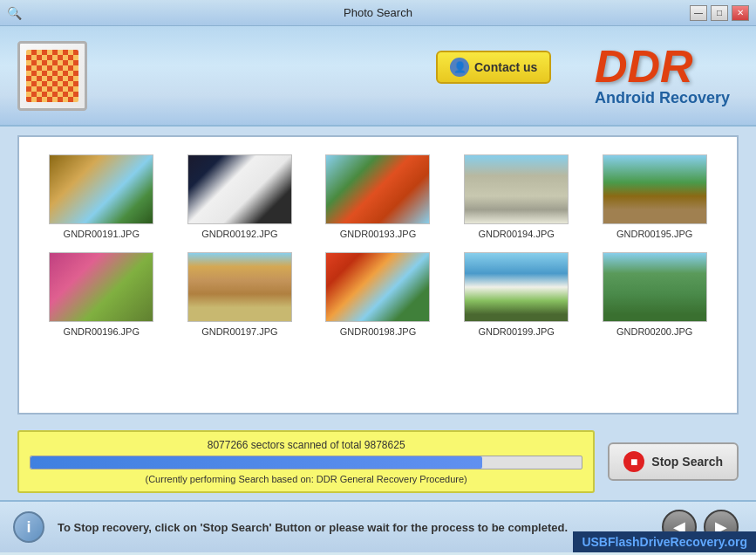 This screenshot has width=756, height=555. I want to click on progress-bar-background, so click(306, 462).